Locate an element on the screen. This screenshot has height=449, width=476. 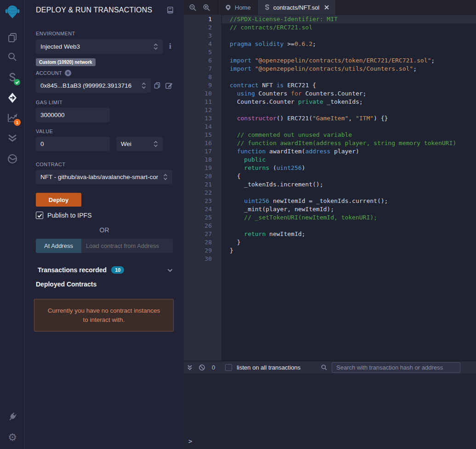
clear-console-icon is located at coordinates (202, 367).